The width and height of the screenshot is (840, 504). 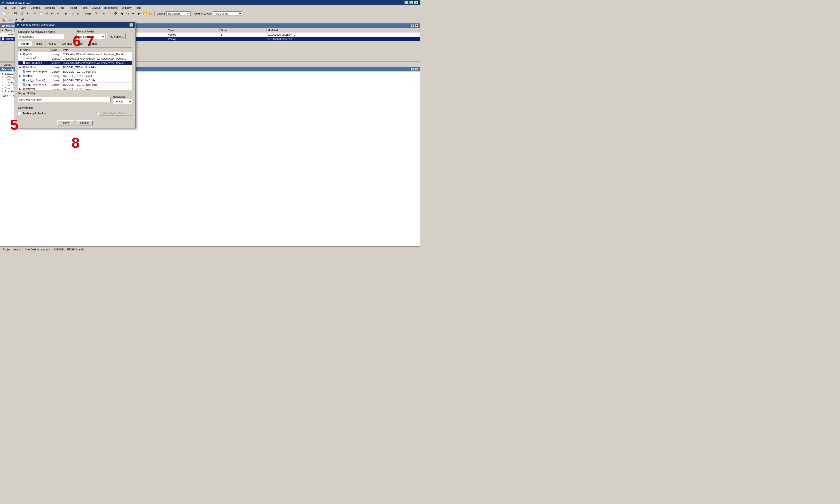 I want to click on opt-options-btn: Optimization Options, so click(x=116, y=113).